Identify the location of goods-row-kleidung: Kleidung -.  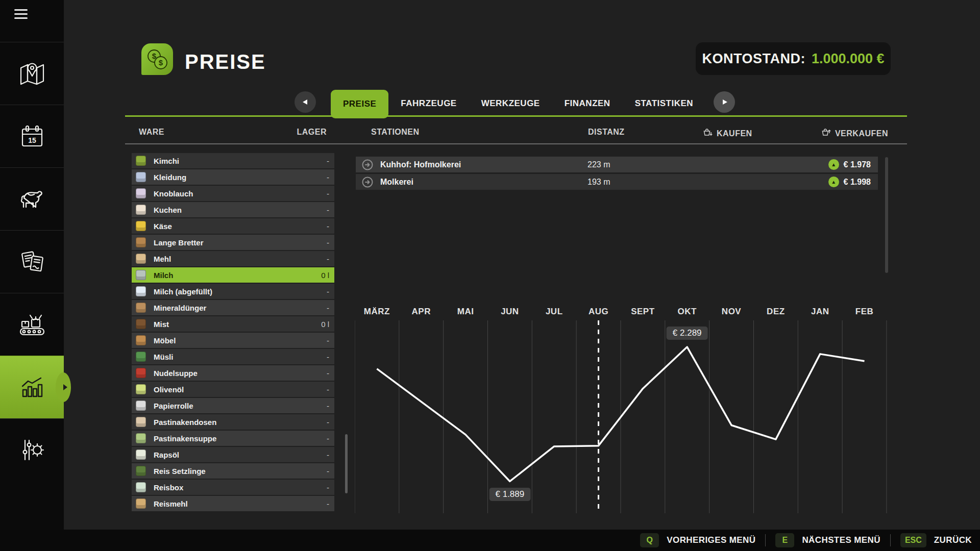
(233, 177).